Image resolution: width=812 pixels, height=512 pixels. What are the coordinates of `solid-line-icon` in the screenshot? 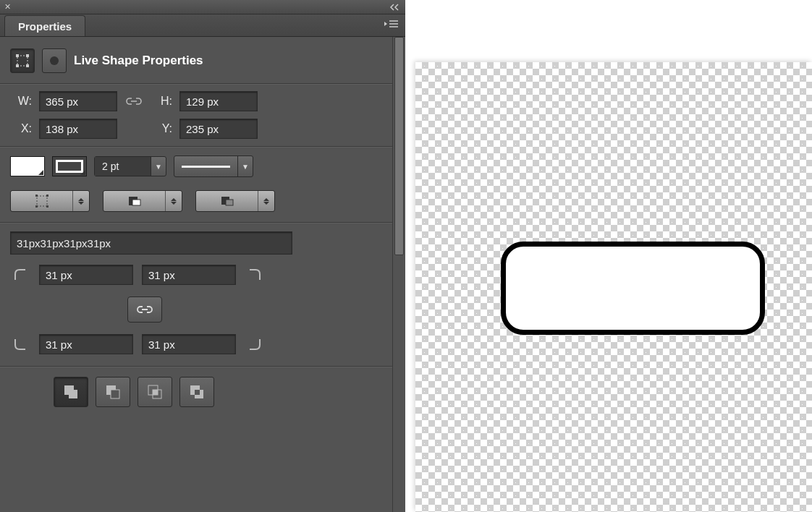 It's located at (206, 166).